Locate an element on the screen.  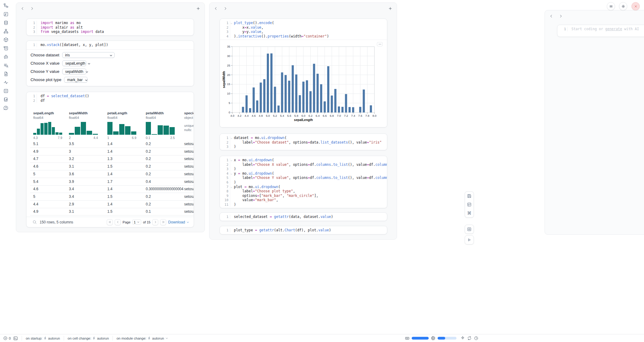
chat-bot-icon is located at coordinates (6, 57).